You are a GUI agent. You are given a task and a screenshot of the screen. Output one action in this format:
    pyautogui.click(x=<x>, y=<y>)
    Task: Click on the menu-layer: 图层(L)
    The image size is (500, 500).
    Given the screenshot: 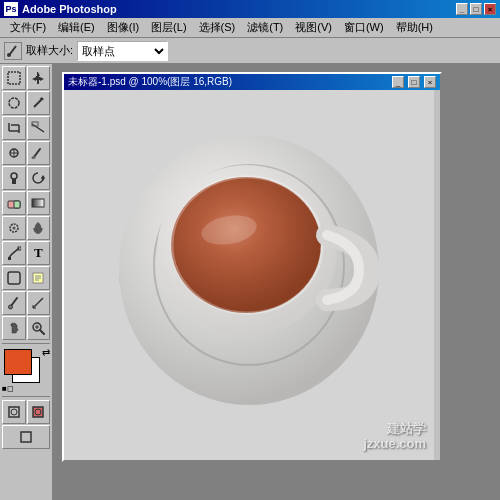 What is the action you would take?
    pyautogui.click(x=168, y=28)
    